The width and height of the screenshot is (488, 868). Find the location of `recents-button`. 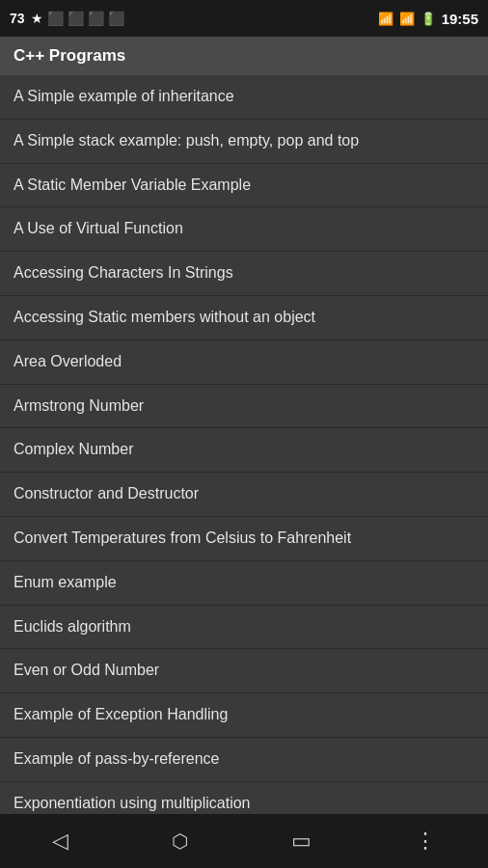

recents-button is located at coordinates (301, 841).